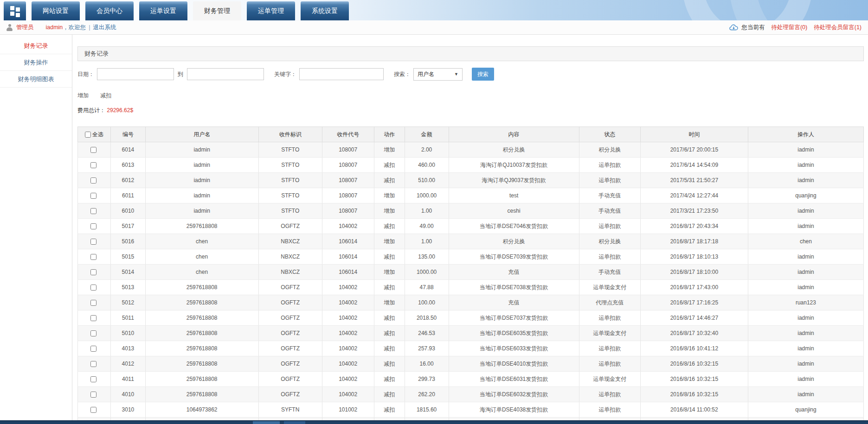  Describe the element at coordinates (610, 379) in the screenshot. I see `cell-status: 运单现金支付` at that location.